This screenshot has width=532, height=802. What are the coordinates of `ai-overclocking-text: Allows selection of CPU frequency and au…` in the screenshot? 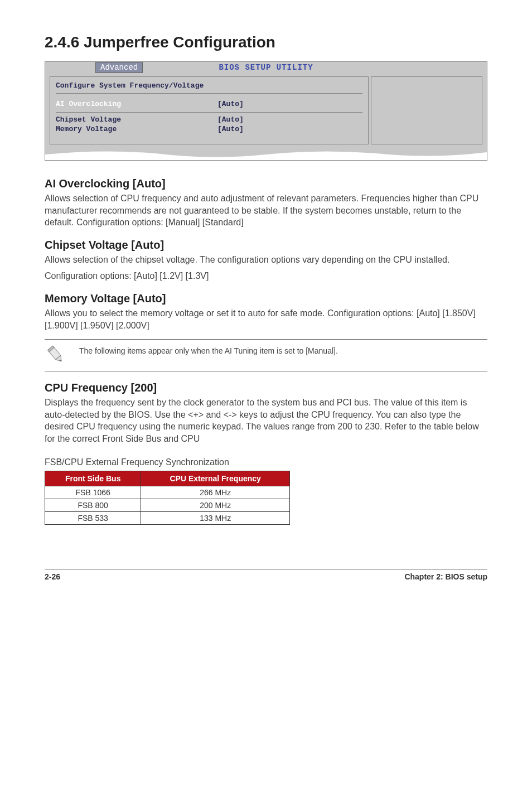 It's located at (266, 211).